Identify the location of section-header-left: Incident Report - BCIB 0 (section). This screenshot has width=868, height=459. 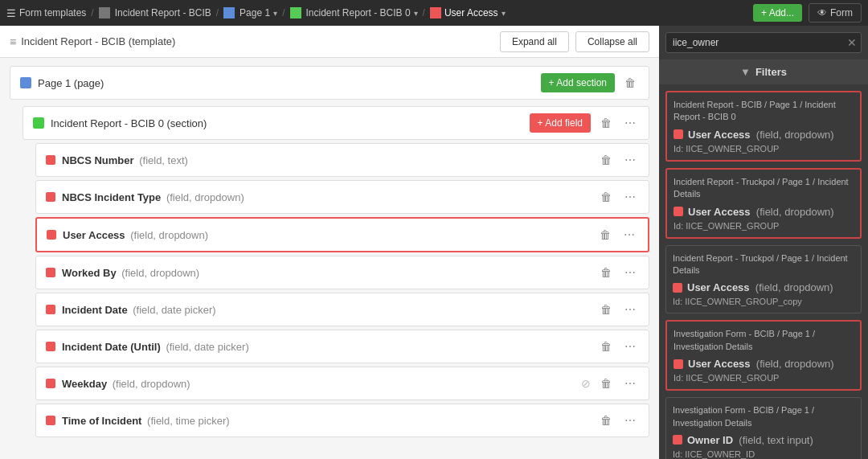
(120, 124).